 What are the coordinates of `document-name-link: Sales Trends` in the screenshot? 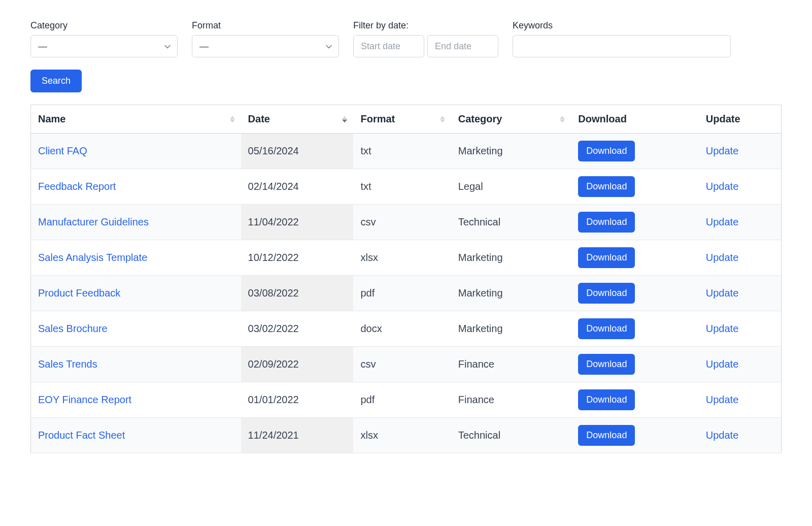 It's located at (68, 364).